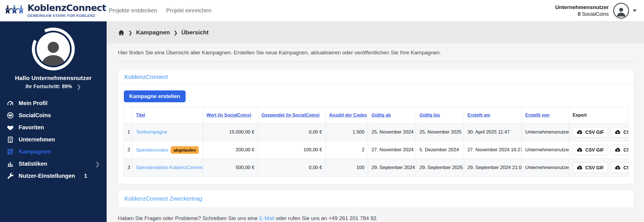 The image size is (644, 222). Describe the element at coordinates (599, 115) in the screenshot. I see `col-export: Export` at that location.